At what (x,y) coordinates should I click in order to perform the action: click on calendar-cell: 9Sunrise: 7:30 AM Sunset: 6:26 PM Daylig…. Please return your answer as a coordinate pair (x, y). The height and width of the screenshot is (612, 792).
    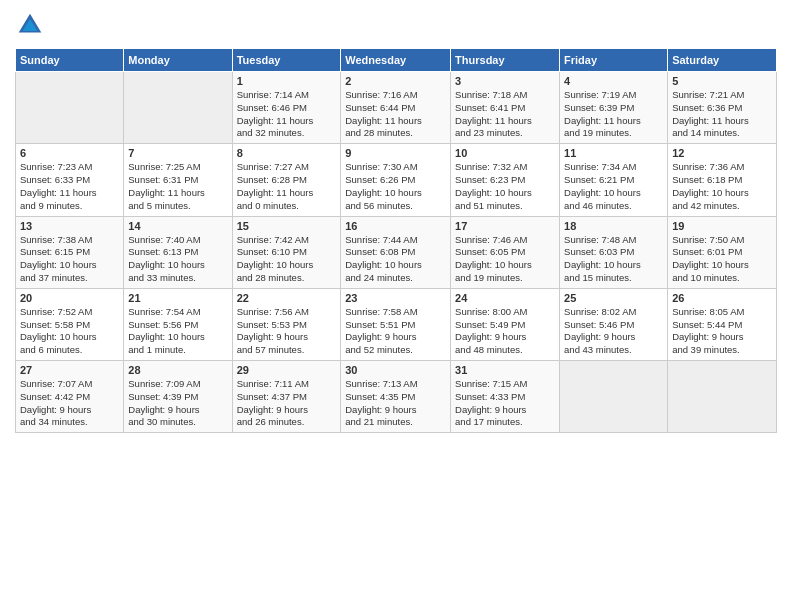
    Looking at the image, I should click on (396, 180).